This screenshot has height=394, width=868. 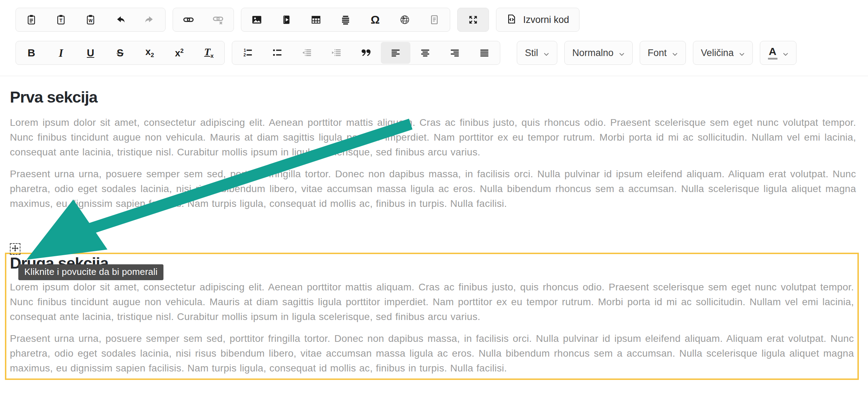 What do you see at coordinates (375, 20) in the screenshot?
I see `special-character-button: Ω` at bounding box center [375, 20].